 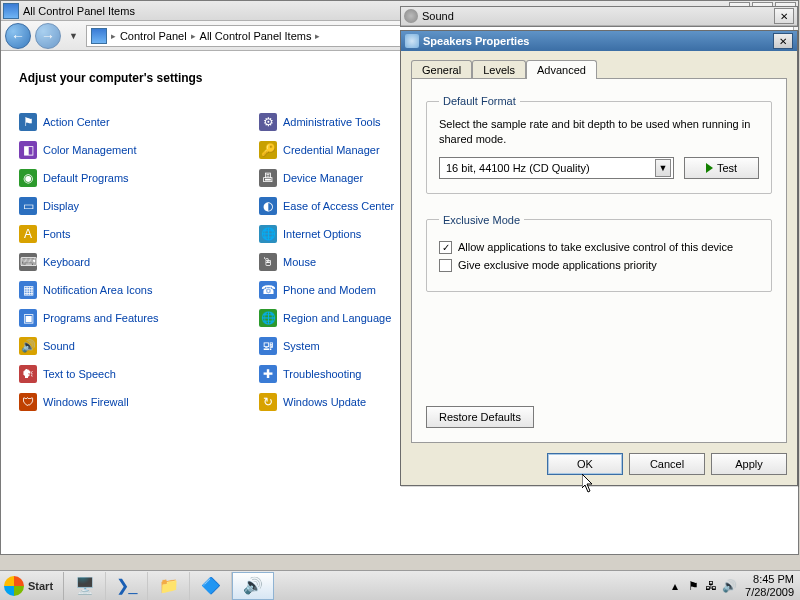 I want to click on sound-close-button: ✕, so click(x=784, y=16).